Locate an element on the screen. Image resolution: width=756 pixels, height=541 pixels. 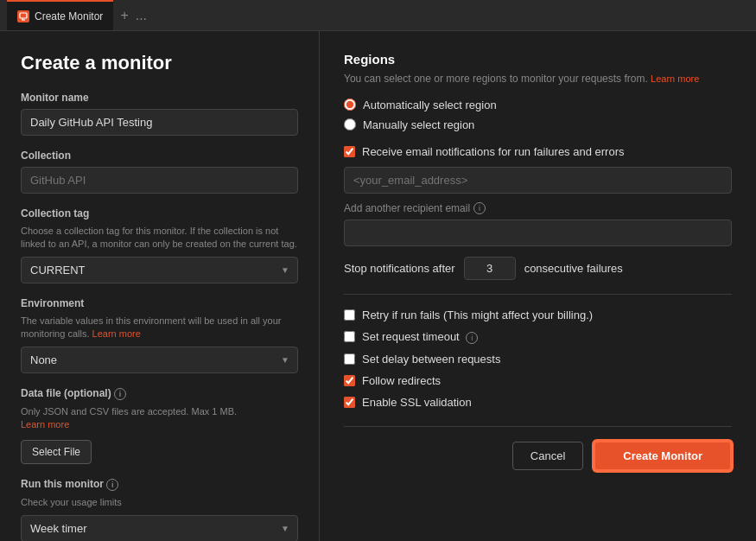
consecutive-suffix: consecutive failures is located at coordinates (574, 268).